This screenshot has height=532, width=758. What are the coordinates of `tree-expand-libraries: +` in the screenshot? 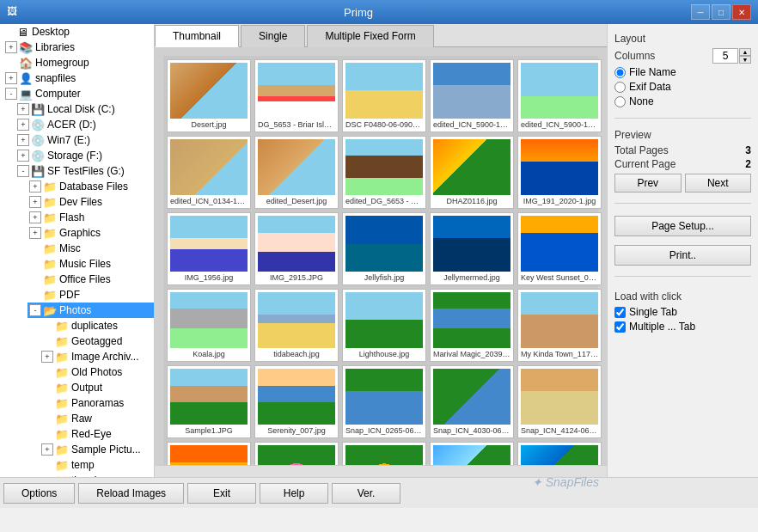 It's located at (11, 47).